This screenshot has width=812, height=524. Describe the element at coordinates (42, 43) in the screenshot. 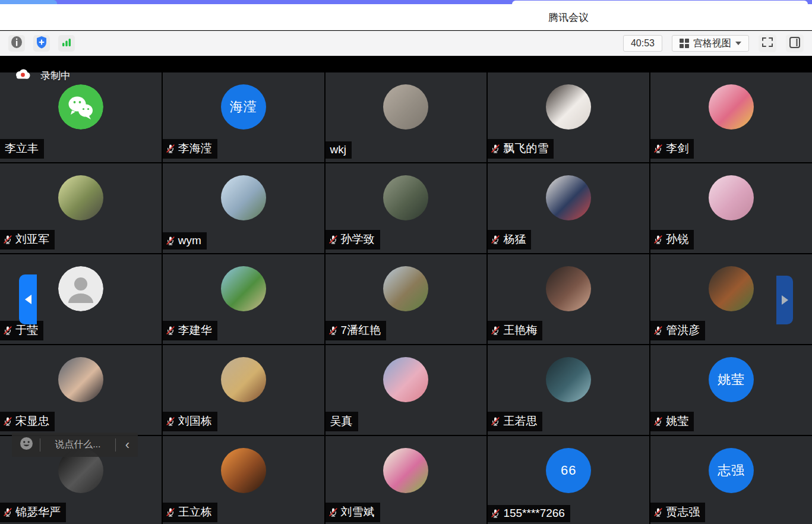

I see `toolbar-left-group` at that location.